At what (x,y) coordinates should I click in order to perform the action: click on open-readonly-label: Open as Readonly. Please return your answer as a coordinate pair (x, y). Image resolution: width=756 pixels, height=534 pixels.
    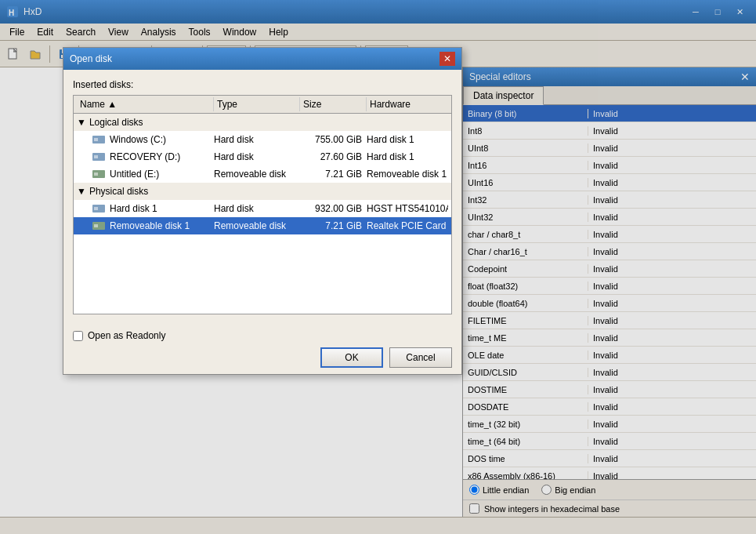
    Looking at the image, I should click on (127, 336).